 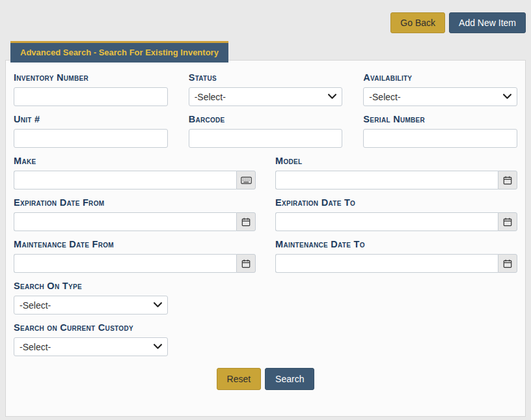 I want to click on field-maintenance-date-from: Maintenance Date From, so click(x=135, y=252).